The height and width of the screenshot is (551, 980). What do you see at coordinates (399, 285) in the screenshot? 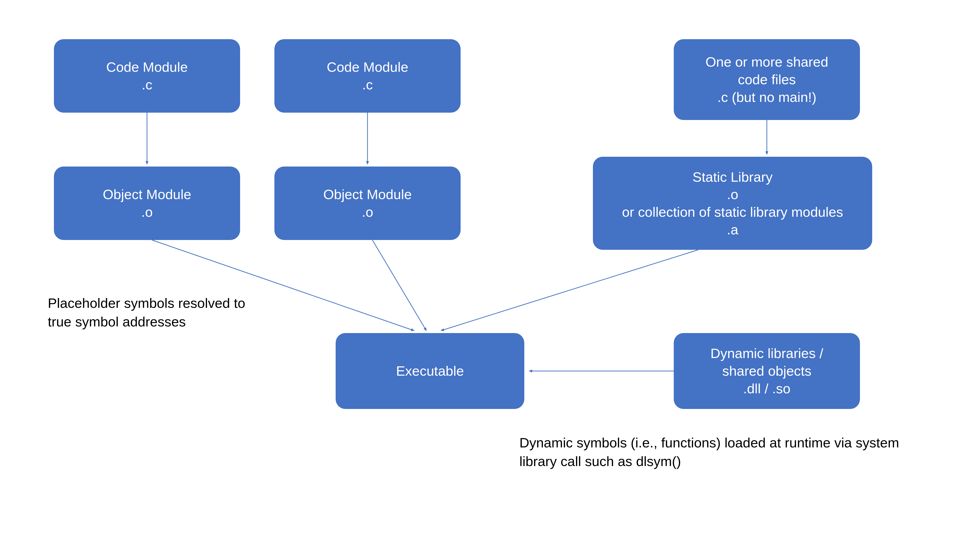
I see `arrow-obj2-to-exe` at bounding box center [399, 285].